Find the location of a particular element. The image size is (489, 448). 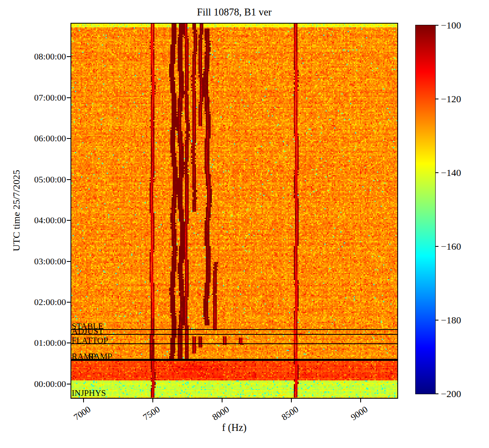

colorbar-tick-label: −140 is located at coordinates (451, 173).